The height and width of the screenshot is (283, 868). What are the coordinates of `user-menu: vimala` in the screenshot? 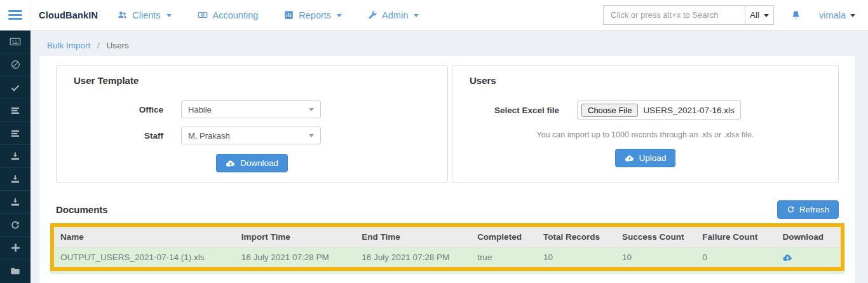 It's located at (837, 15).